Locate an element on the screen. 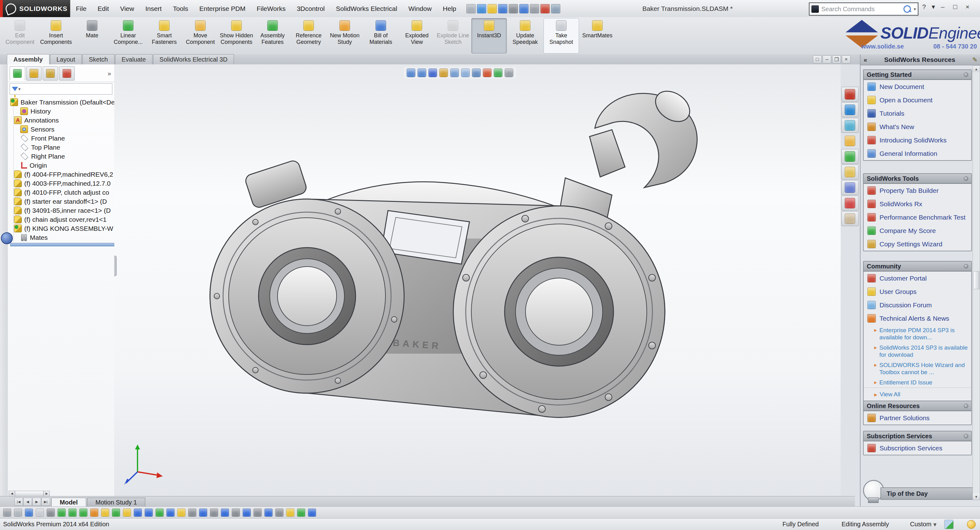 This screenshot has height=530, width=980. insert-components-button: Insert Components is located at coordinates (56, 36).